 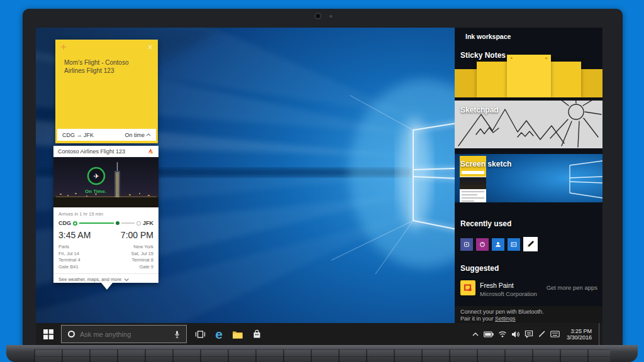 I want to click on laptop-keyboard, so click(x=322, y=356).